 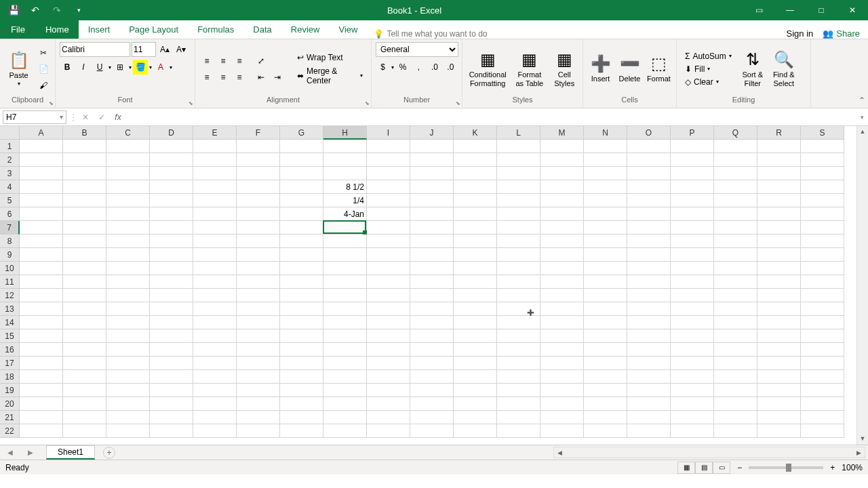 What do you see at coordinates (736, 146) in the screenshot?
I see `cell-Q1` at bounding box center [736, 146].